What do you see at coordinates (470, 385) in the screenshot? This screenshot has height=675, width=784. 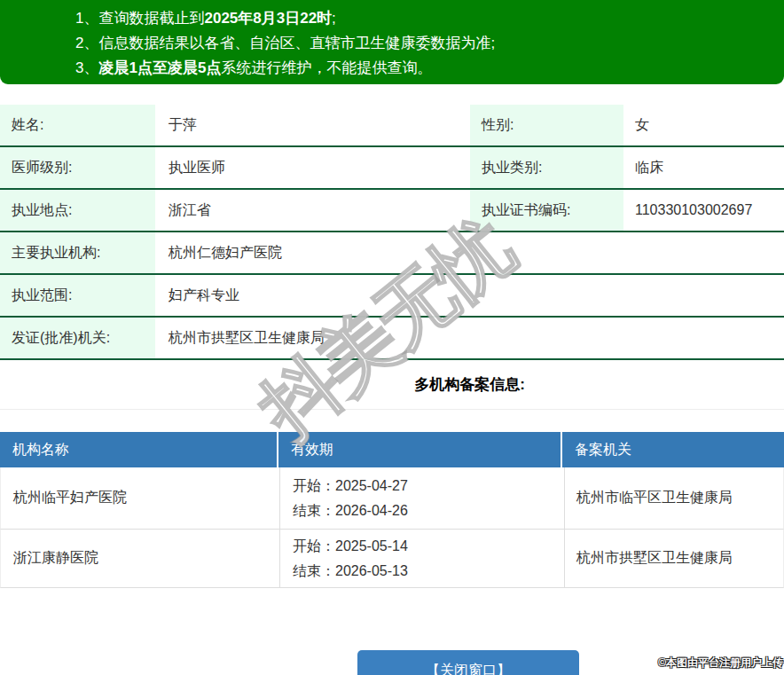 I see `multi-institution-section-title: 多机构备案信息:` at bounding box center [470, 385].